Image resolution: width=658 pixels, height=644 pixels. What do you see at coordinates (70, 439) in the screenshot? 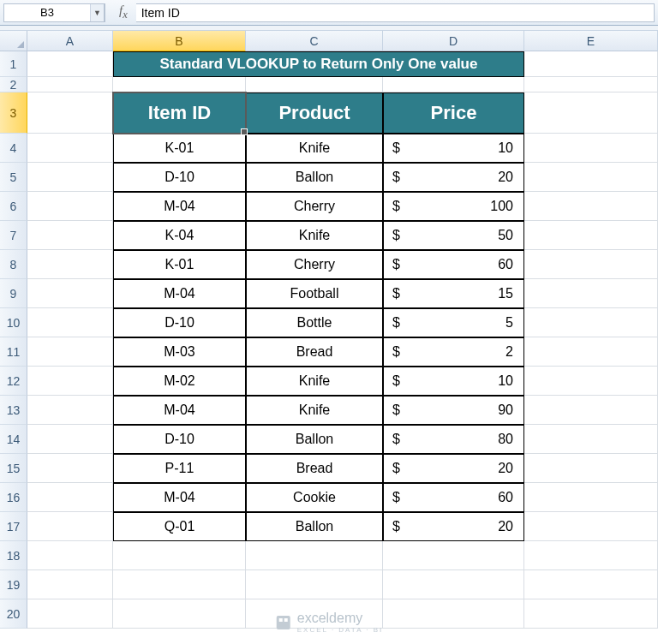
I see `cell-A14` at bounding box center [70, 439].